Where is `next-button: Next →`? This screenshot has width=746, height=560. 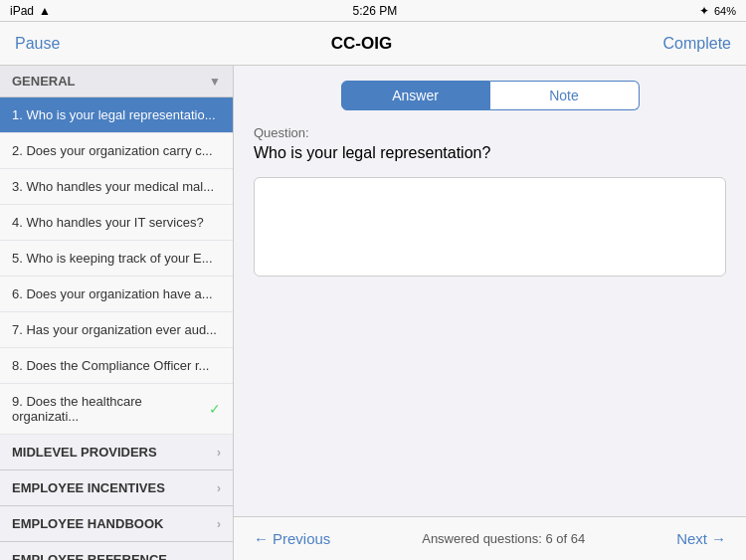
next-button: Next → is located at coordinates (701, 539).